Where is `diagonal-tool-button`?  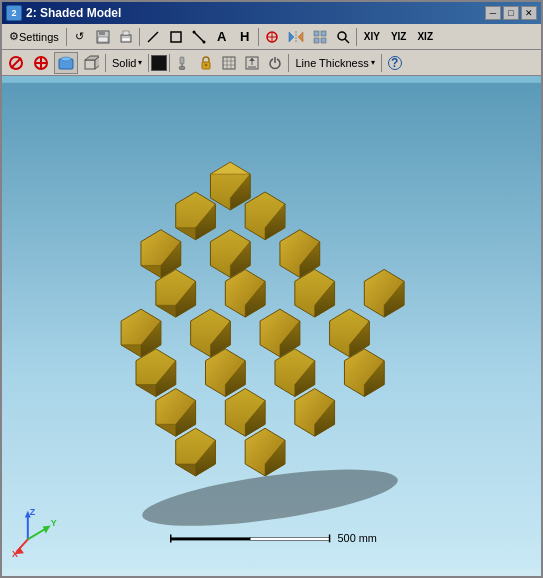 diagonal-tool-button is located at coordinates (199, 37).